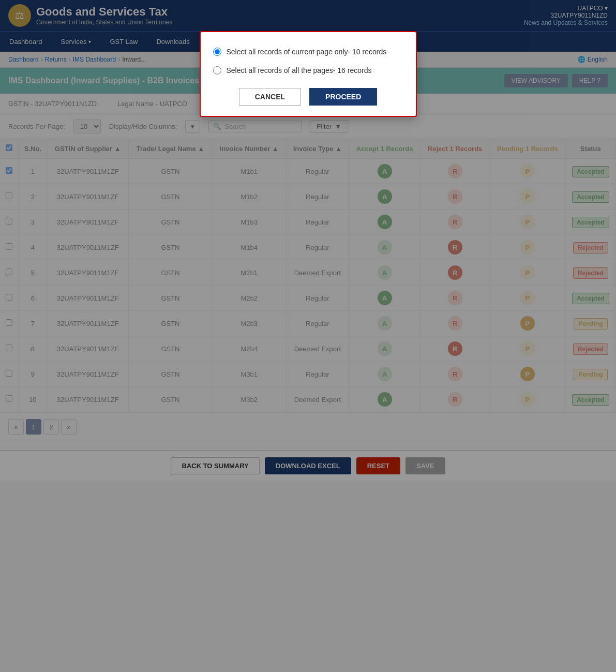 The width and height of the screenshot is (616, 672). What do you see at coordinates (308, 70) in the screenshot?
I see `option2-container: Select all records of all the pages- 16 …` at bounding box center [308, 70].